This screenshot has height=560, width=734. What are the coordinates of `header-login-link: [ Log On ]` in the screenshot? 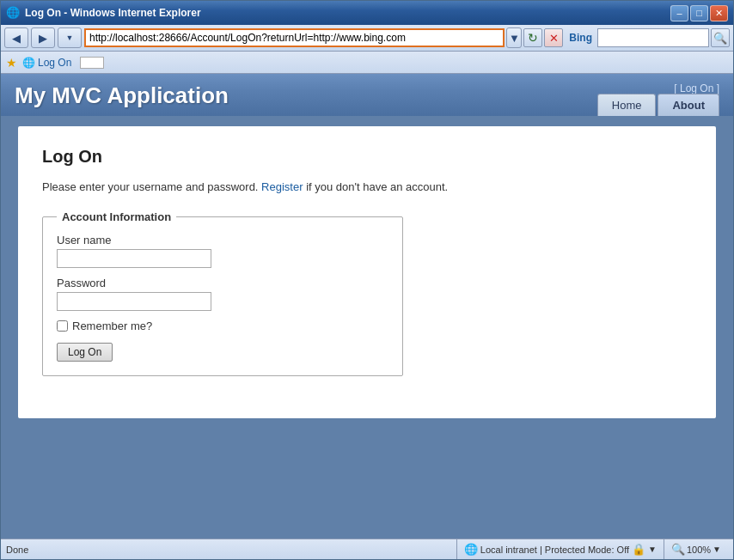 It's located at (696, 88).